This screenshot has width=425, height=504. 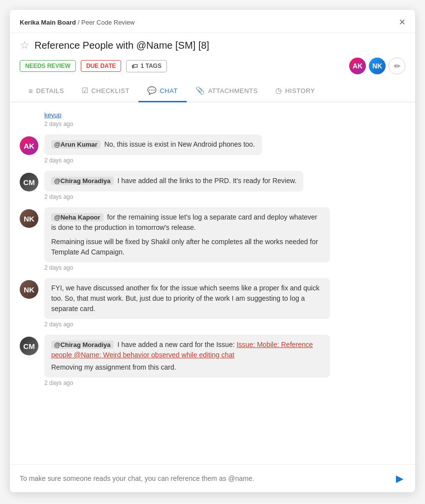 What do you see at coordinates (213, 68) in the screenshot?
I see `tags-row: NEEDS REVIEW DUE DATE 🏷 1 TAGS AK NK ✏` at bounding box center [213, 68].